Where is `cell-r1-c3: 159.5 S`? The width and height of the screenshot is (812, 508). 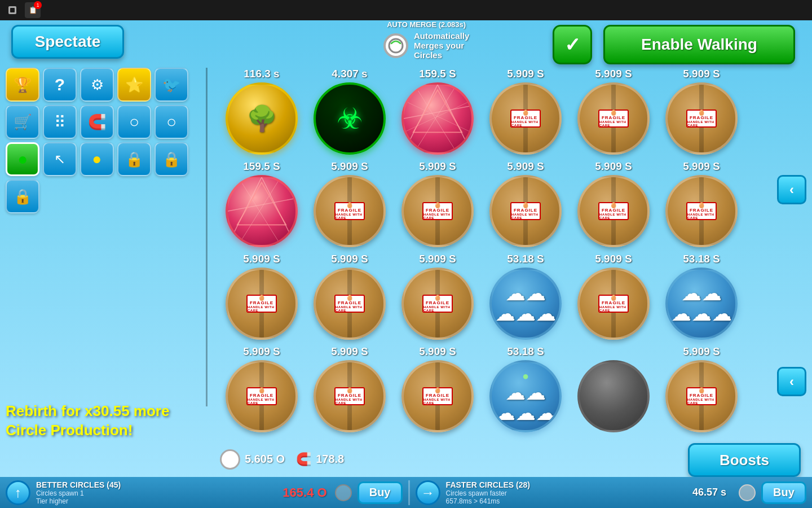 cell-r1-c3: 159.5 S is located at coordinates (438, 111).